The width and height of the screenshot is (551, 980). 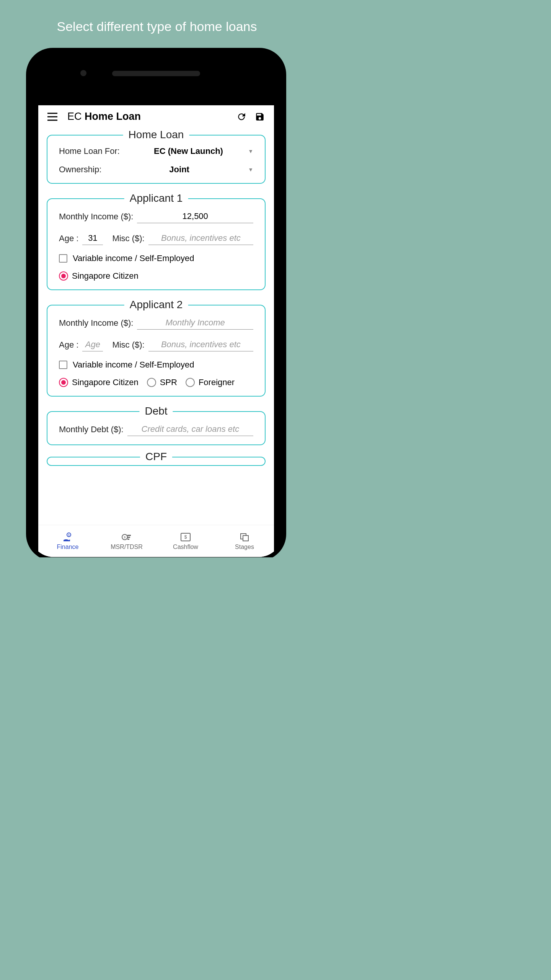 I want to click on finance-icon: $, so click(x=68, y=537).